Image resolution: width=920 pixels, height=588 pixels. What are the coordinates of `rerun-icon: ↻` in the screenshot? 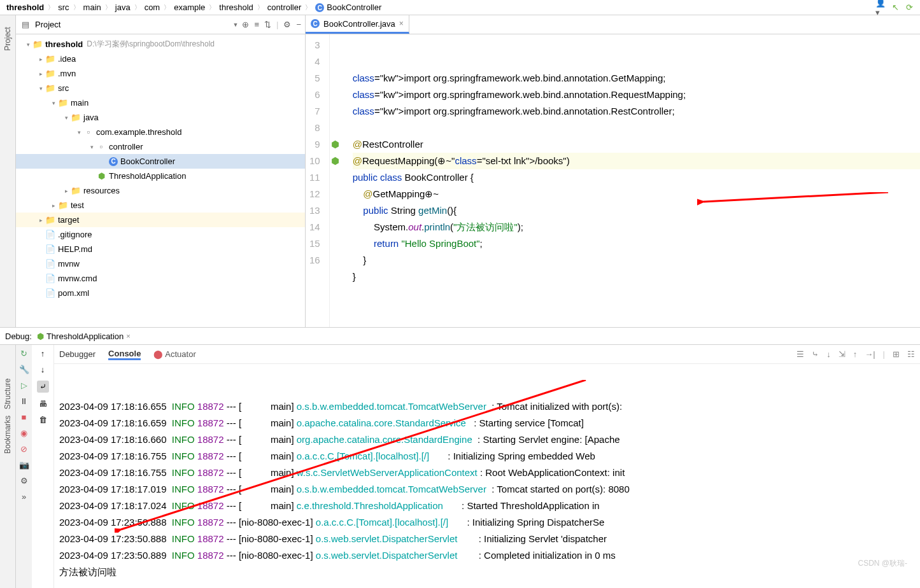 It's located at (24, 354).